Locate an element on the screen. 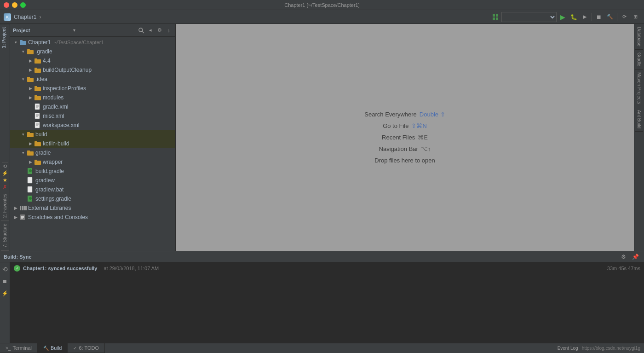  tree-label-inspectionProfiles: inspectionProfiles is located at coordinates (64, 88).